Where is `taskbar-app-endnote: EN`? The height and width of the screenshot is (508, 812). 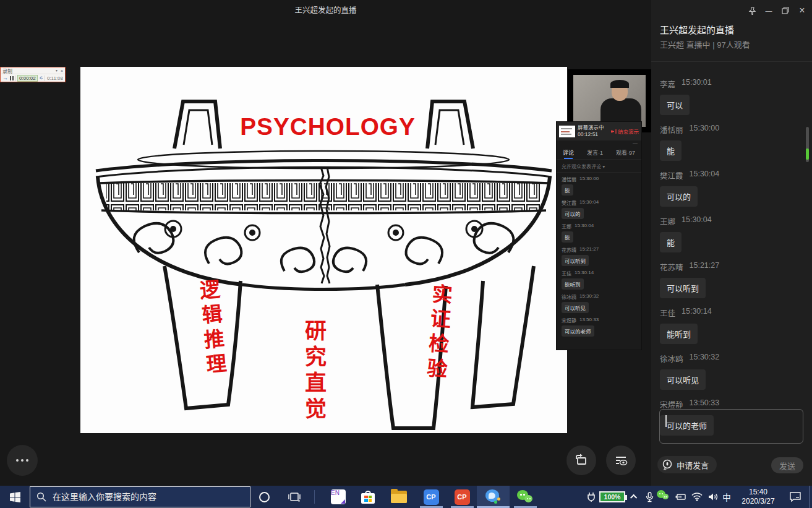
taskbar-app-endnote: EN is located at coordinates (338, 497).